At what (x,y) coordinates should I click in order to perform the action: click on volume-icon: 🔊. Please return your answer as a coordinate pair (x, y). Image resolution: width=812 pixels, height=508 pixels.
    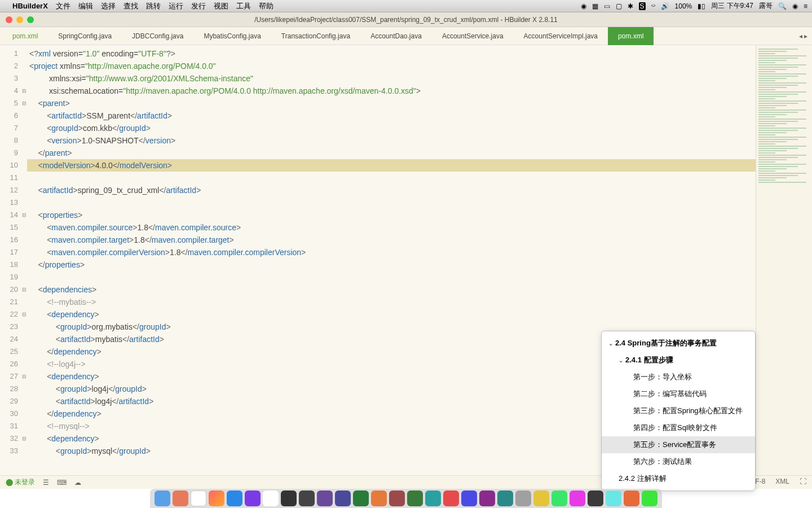
    Looking at the image, I should click on (665, 6).